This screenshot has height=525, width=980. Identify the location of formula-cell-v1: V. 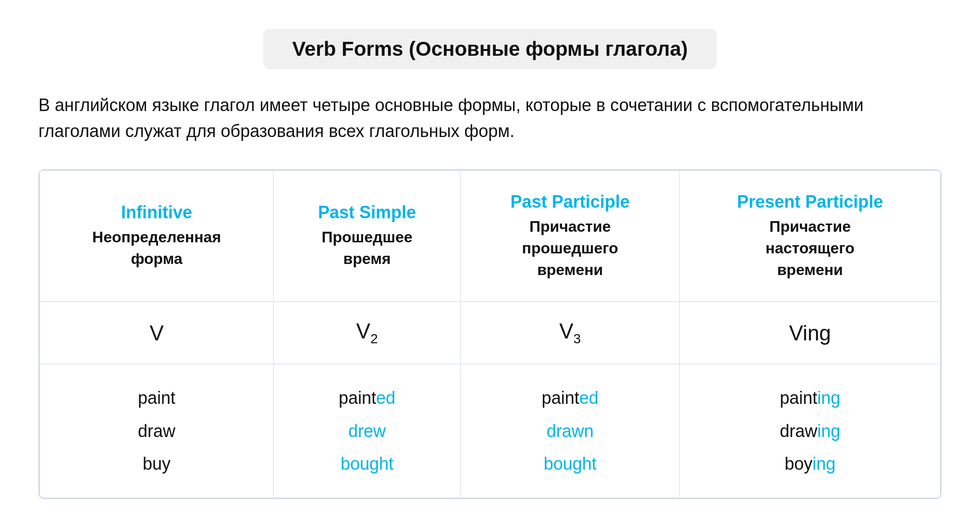
(157, 333).